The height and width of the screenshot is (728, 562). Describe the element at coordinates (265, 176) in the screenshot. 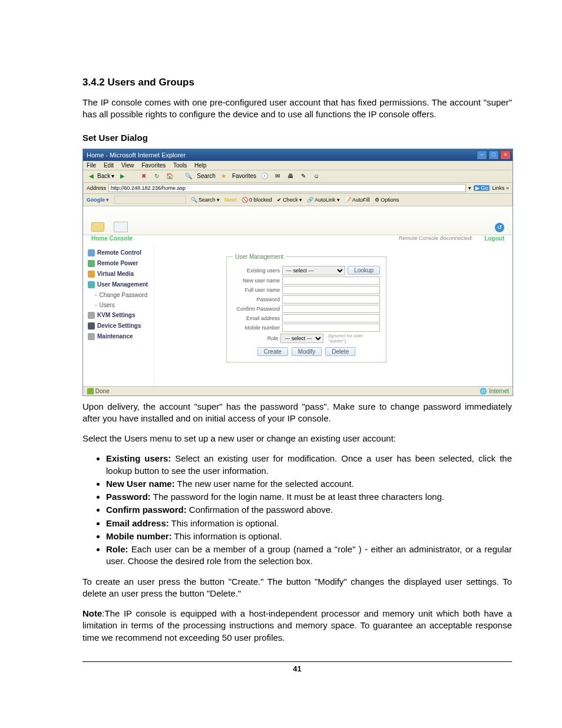

I see `history-icon: 🕘` at that location.